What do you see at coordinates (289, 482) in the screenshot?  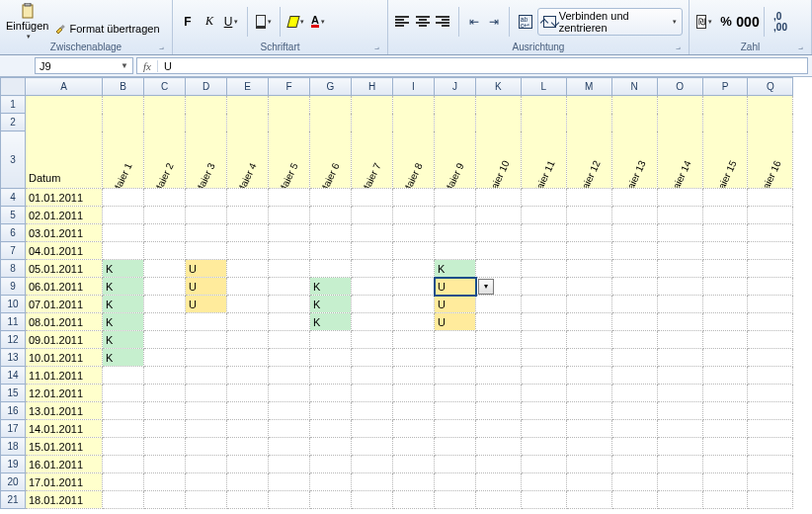 I see `cell-F20` at bounding box center [289, 482].